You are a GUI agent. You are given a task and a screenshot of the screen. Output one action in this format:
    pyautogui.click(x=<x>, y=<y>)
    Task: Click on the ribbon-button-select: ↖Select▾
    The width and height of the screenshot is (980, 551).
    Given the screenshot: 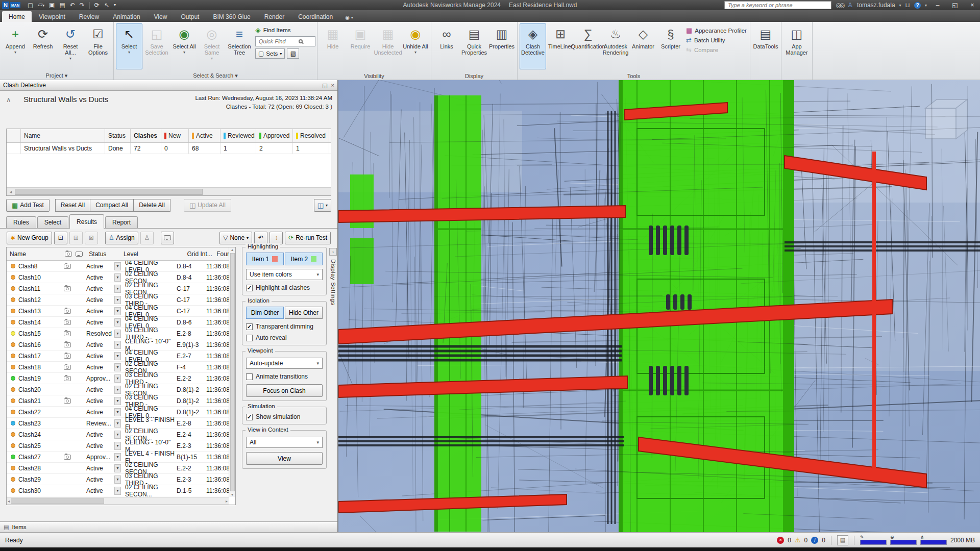 What is the action you would take?
    pyautogui.click(x=129, y=46)
    